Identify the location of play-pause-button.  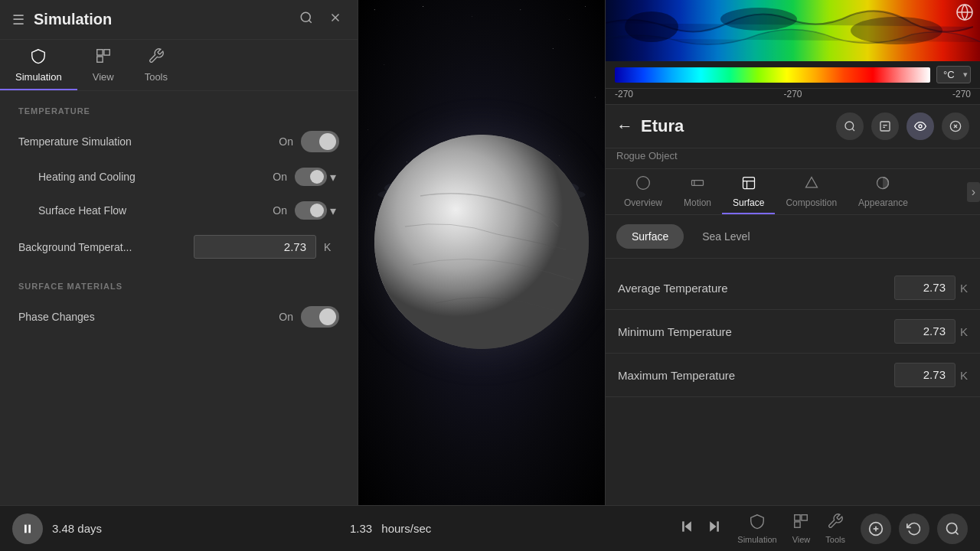
(28, 529).